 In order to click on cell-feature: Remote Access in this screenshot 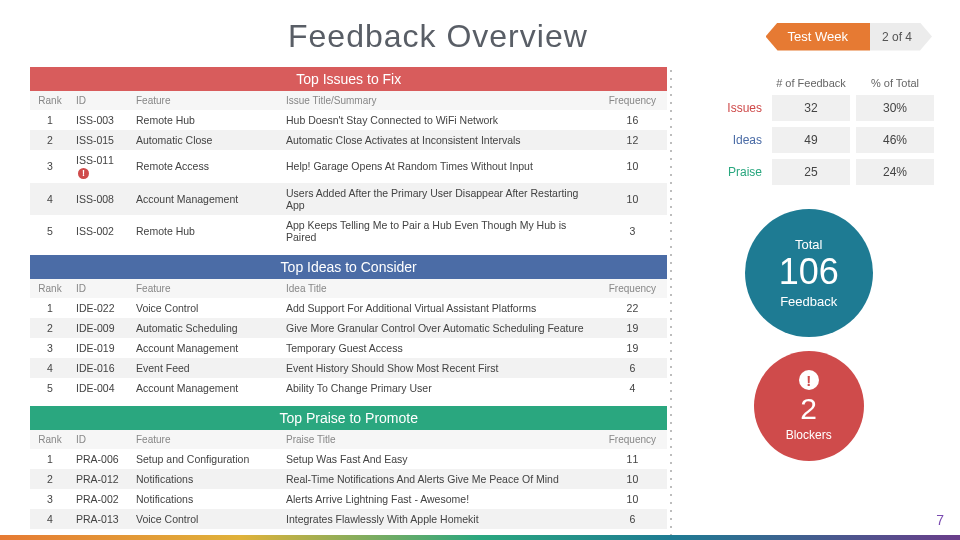, I will do `click(205, 166)`.